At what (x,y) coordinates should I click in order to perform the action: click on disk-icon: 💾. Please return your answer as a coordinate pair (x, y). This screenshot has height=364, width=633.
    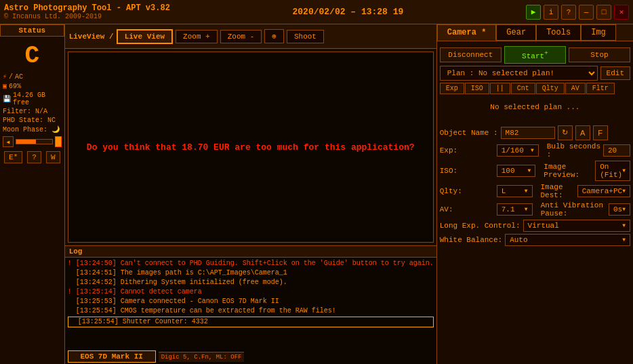
    Looking at the image, I should click on (7, 99).